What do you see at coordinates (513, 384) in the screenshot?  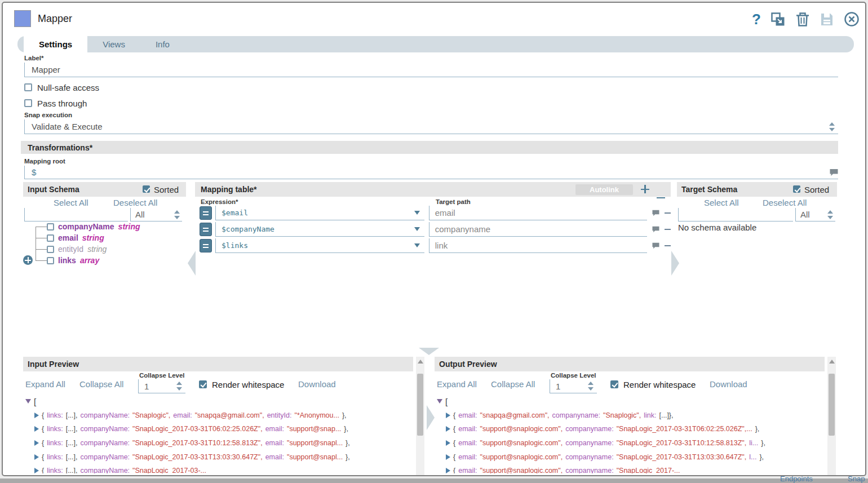 I see `output-preview-collapse-all: Collapse All` at bounding box center [513, 384].